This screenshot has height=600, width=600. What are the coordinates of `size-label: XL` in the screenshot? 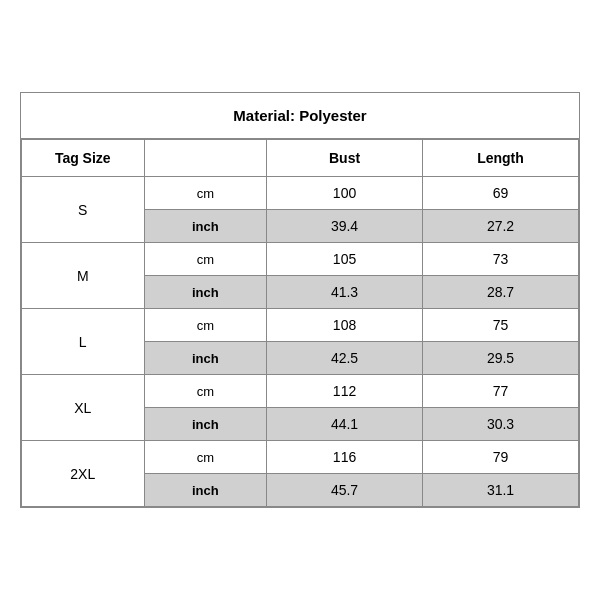 It's located at (84, 408).